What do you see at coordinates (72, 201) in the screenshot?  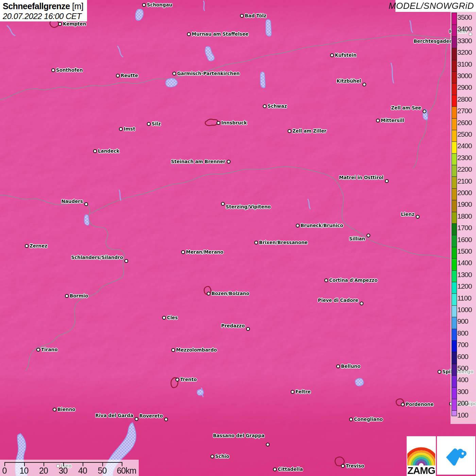 I see `city-label: Nauders` at bounding box center [72, 201].